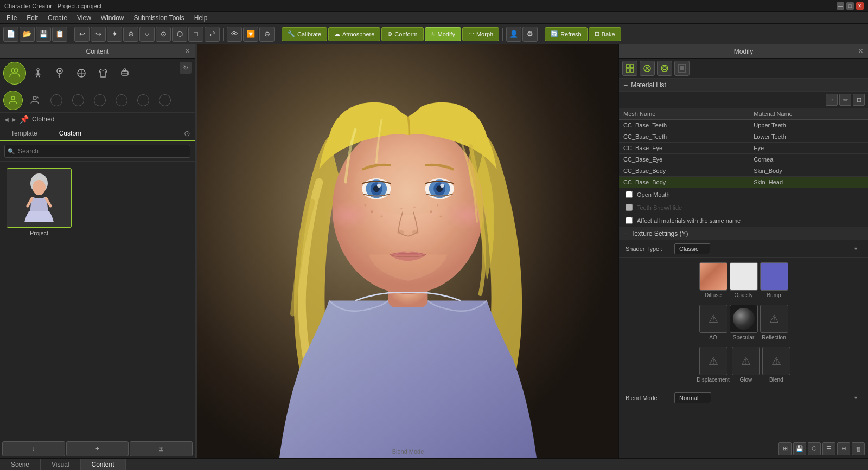 Image resolution: width=868 pixels, height=470 pixels. What do you see at coordinates (354, 34) in the screenshot?
I see `atmosphere-button: ☁ Atmosphere` at bounding box center [354, 34].